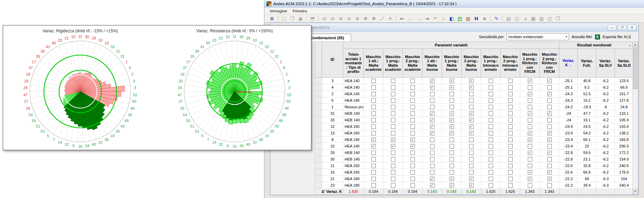  Describe the element at coordinates (497, 19) in the screenshot. I see `notes-icon: ✎` at that location.